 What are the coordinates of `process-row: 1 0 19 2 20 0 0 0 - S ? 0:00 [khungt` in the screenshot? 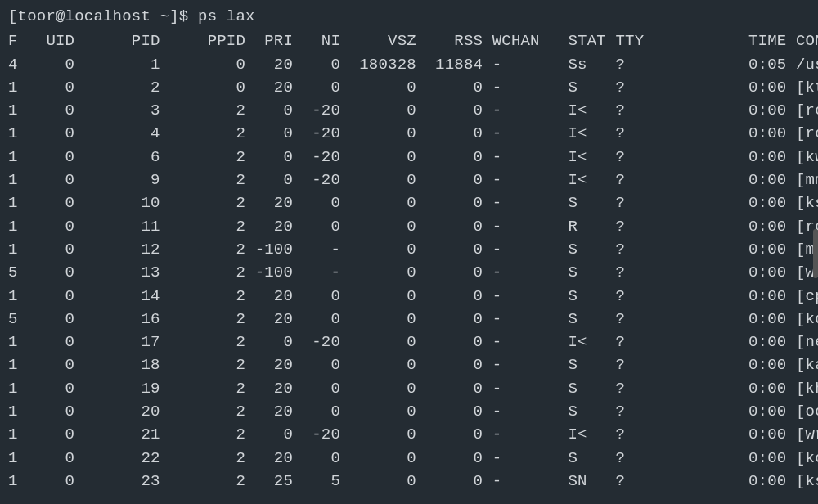 It's located at (409, 389).